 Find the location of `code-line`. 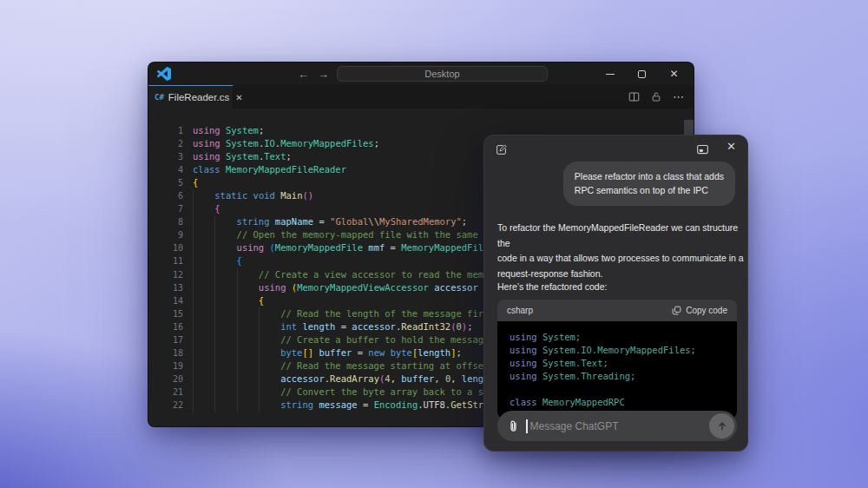

code-line is located at coordinates (617, 389).